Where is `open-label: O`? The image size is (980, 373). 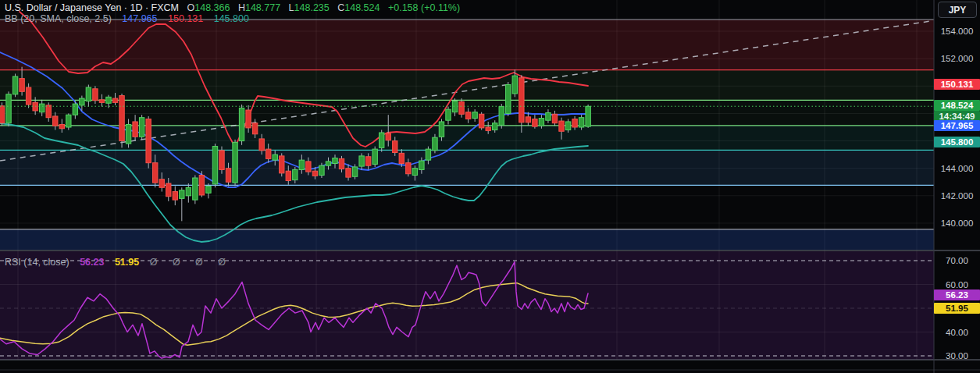 open-label: O is located at coordinates (191, 8).